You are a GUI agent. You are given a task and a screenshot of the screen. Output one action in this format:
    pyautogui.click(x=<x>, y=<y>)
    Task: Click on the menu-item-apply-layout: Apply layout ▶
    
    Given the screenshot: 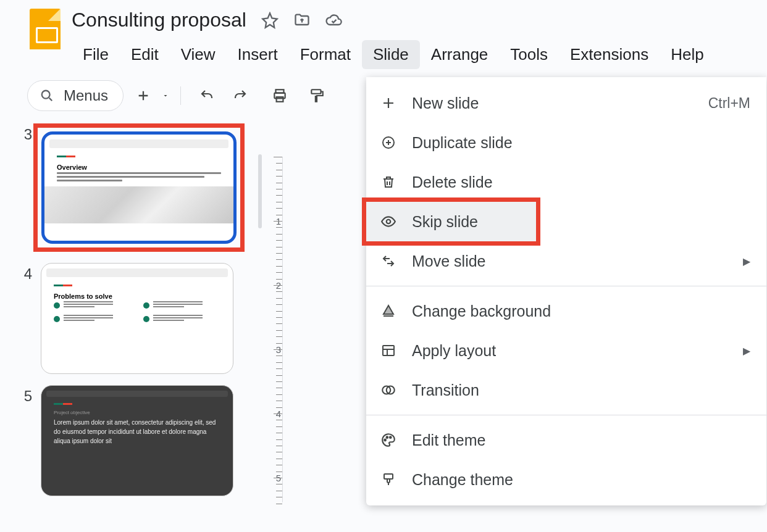 What is the action you would take?
    pyautogui.click(x=566, y=351)
    